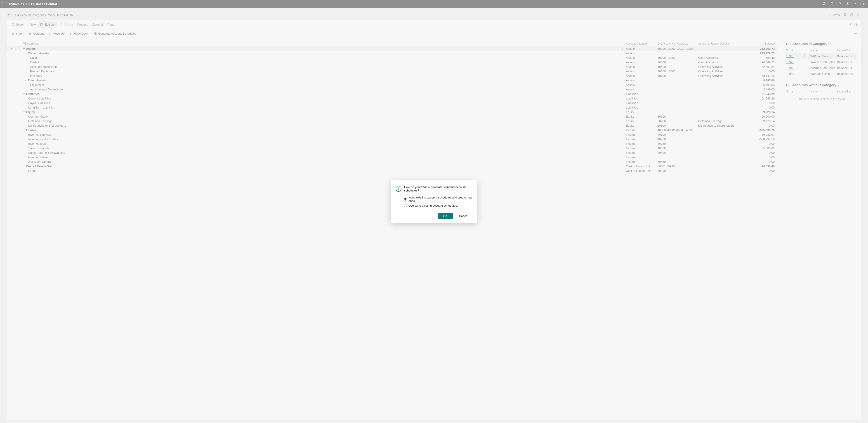  What do you see at coordinates (438, 206) in the screenshot?
I see `option-overwrite: Overwrite existing account schedules.` at bounding box center [438, 206].